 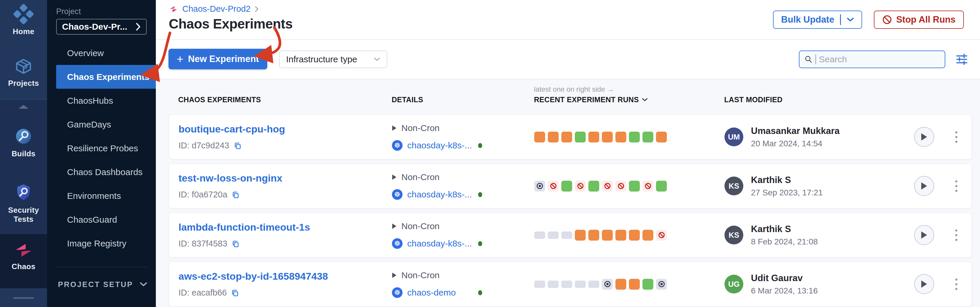 What do you see at coordinates (872, 59) in the screenshot?
I see `search-box` at bounding box center [872, 59].